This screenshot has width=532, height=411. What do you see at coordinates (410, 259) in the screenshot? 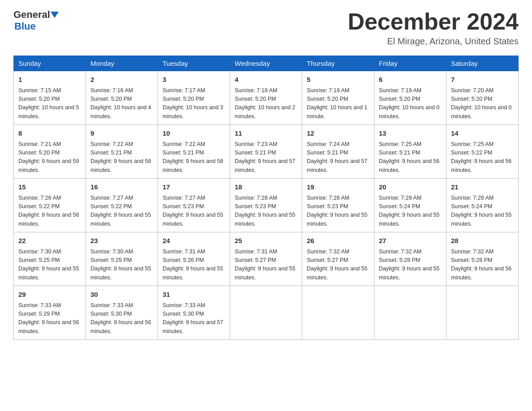
I see `calendar-cell: 27Sunrise: 7:32 AMSunset: 5:28 PMDayligh…` at bounding box center [410, 259].